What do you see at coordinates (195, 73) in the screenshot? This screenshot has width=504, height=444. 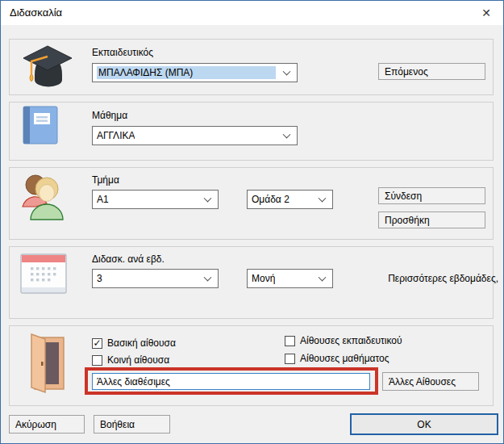 I see `teacher-combobox: ΜΠΑΛΑΦΙΔΗΣ (ΜΠΑ)` at bounding box center [195, 73].